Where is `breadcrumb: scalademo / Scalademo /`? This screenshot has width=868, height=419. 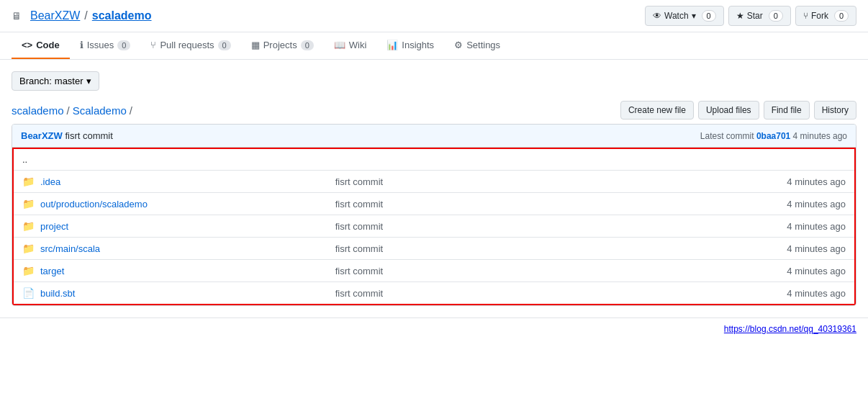 breadcrumb: scalademo / Scalademo / is located at coordinates (72, 111).